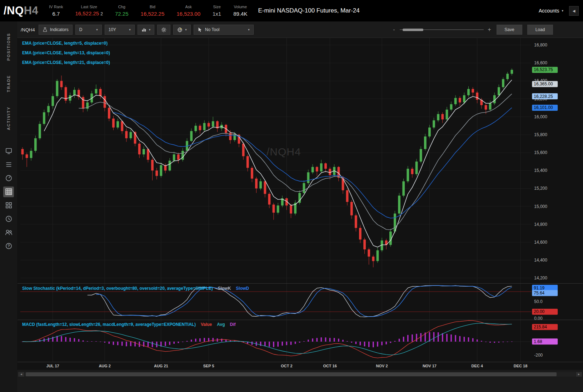 The width and height of the screenshot is (583, 392). What do you see at coordinates (9, 233) in the screenshot?
I see `users-icon` at bounding box center [9, 233].